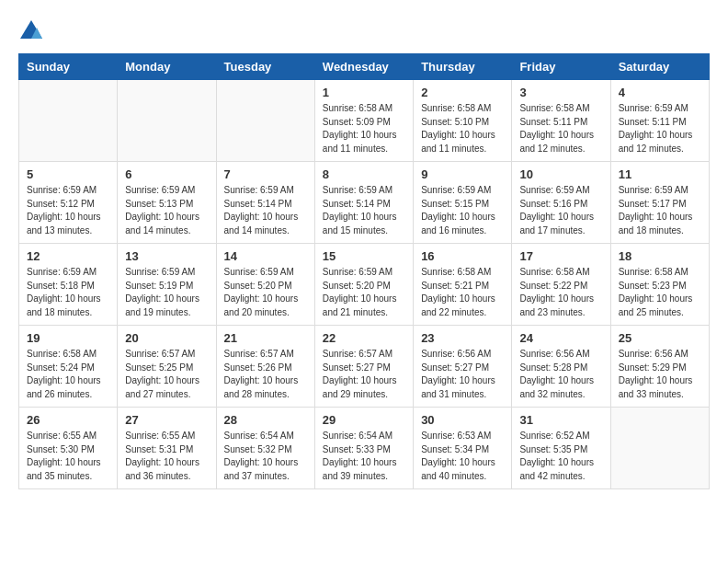 This screenshot has width=728, height=563. Describe the element at coordinates (462, 339) in the screenshot. I see `day-number: 23` at that location.